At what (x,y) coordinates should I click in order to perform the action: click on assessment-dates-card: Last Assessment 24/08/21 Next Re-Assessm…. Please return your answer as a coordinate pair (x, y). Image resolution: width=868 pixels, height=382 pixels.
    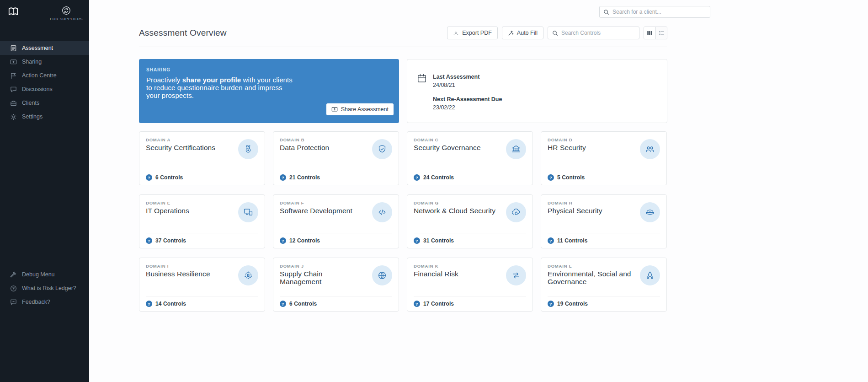
    Looking at the image, I should click on (537, 91).